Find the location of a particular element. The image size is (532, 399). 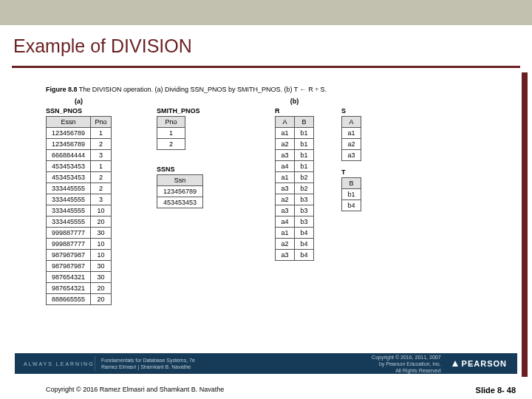

smith-pnos-table: Pno12 is located at coordinates (171, 133).